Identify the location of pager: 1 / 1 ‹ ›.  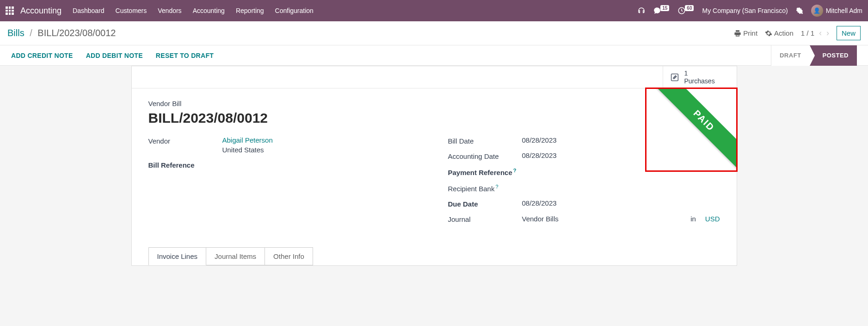
(815, 33).